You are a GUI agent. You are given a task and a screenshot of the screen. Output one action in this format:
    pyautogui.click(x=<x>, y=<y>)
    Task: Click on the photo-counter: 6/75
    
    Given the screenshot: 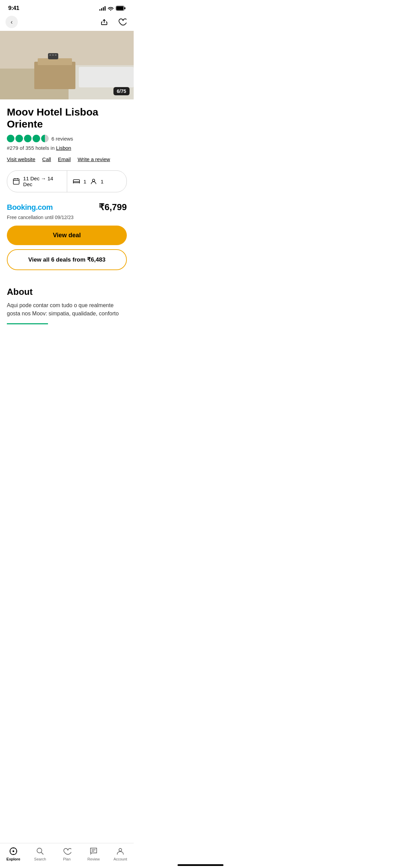 What is the action you would take?
    pyautogui.click(x=121, y=91)
    